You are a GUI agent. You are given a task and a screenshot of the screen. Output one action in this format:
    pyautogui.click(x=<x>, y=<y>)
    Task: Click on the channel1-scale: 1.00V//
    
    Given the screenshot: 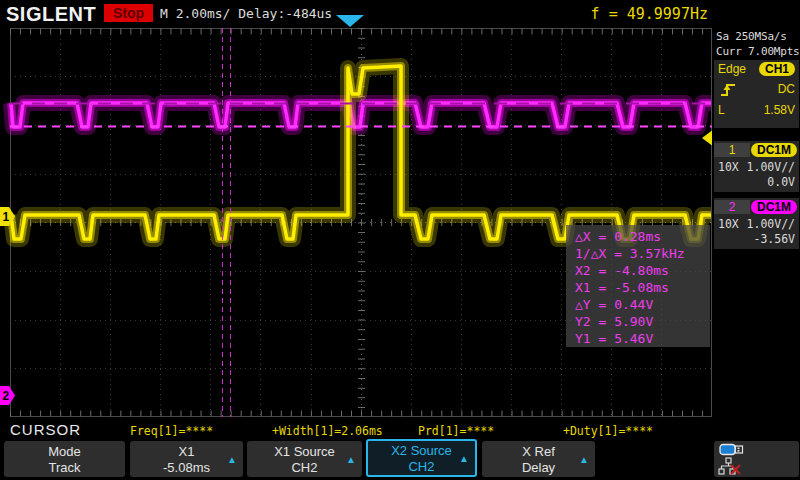 What is the action you would take?
    pyautogui.click(x=771, y=167)
    